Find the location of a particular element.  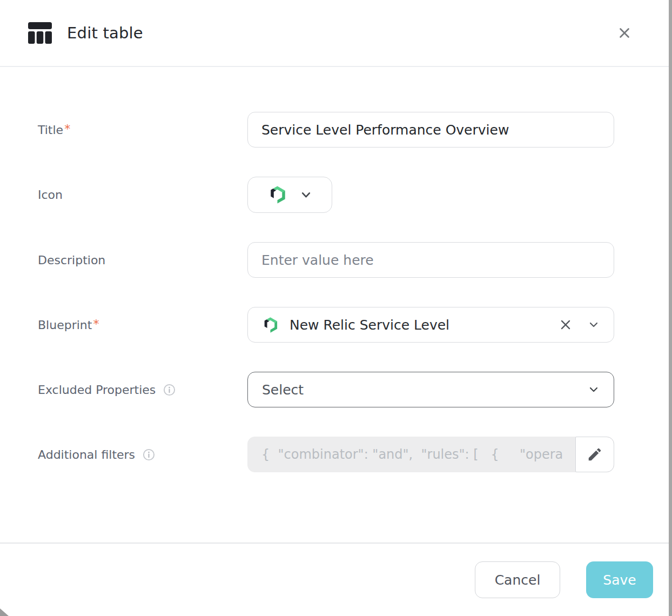

title-row: Title * is located at coordinates (355, 130).